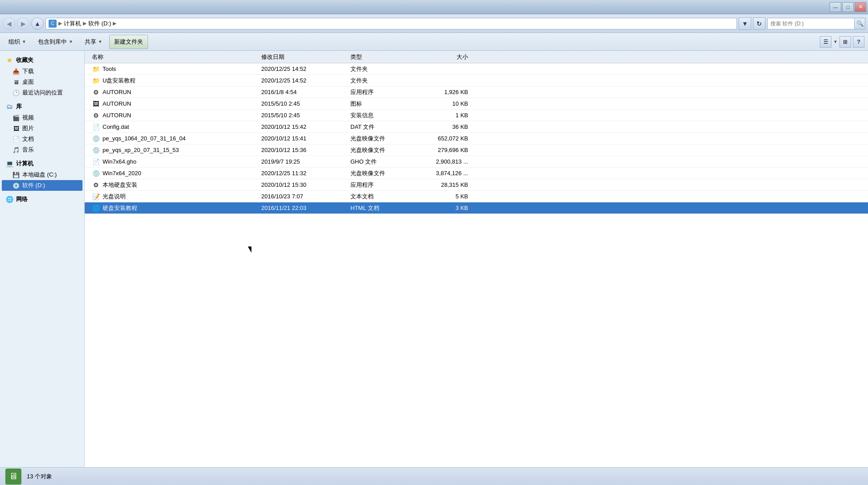 This screenshot has width=868, height=485. What do you see at coordinates (848, 7) in the screenshot?
I see `titlebar-controls: — □ ✕` at bounding box center [848, 7].